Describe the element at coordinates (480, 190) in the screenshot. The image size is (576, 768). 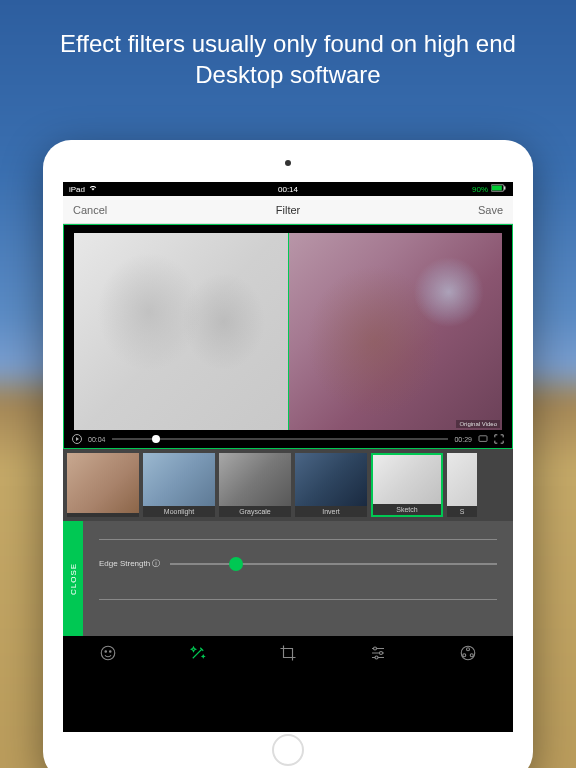
I see `battery-percent: 90%` at that location.